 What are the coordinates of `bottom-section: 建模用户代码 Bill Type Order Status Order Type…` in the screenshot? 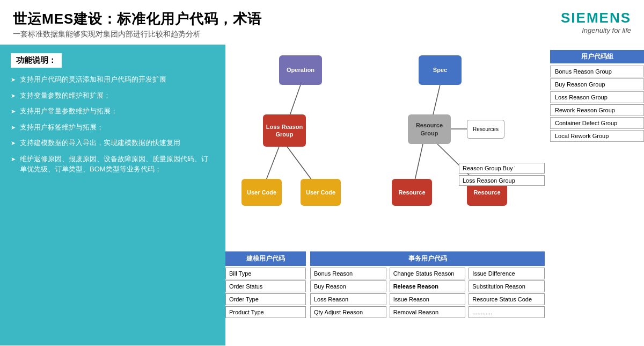 It's located at (385, 299).